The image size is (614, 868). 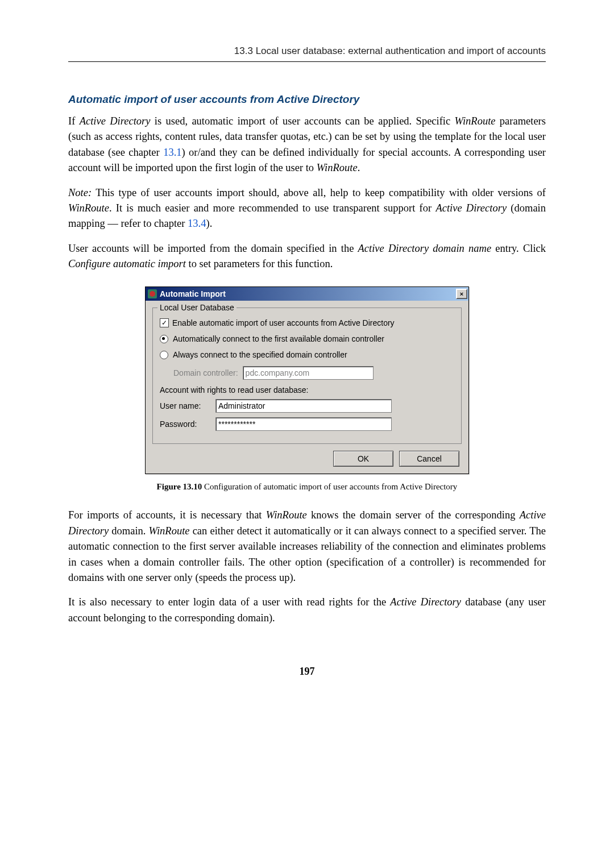 What do you see at coordinates (164, 355) in the screenshot?
I see `radio-specified-controller` at bounding box center [164, 355].